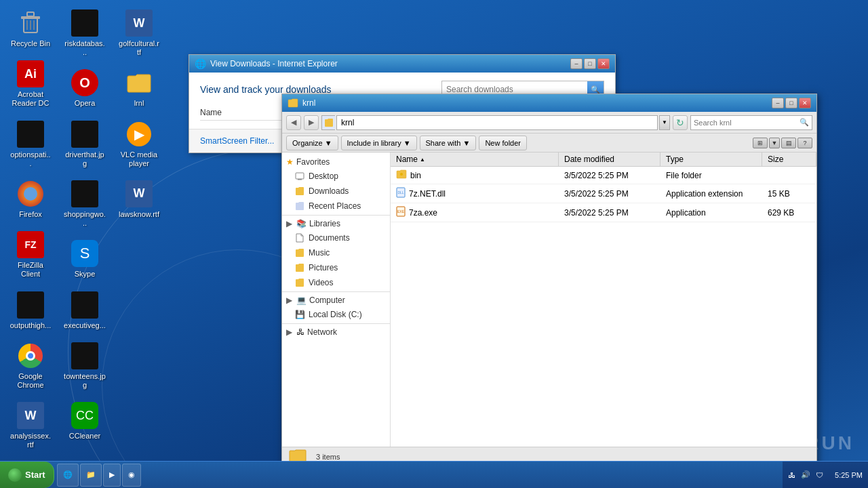 The width and height of the screenshot is (868, 488). What do you see at coordinates (590, 64) in the screenshot?
I see `ie-maximize-button: □` at bounding box center [590, 64].